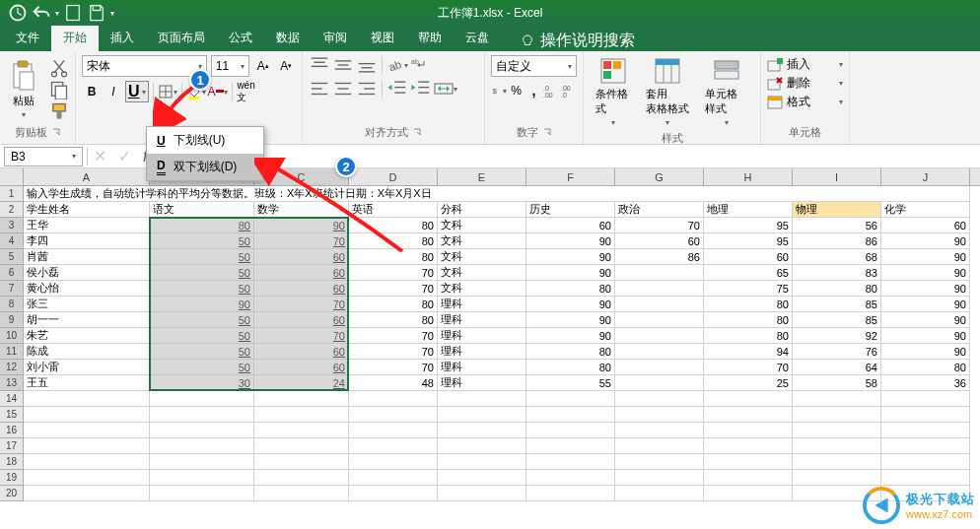 This screenshot has height=529, width=980. Describe the element at coordinates (24, 90) in the screenshot. I see `paste-button: 粘贴 ▾` at that location.